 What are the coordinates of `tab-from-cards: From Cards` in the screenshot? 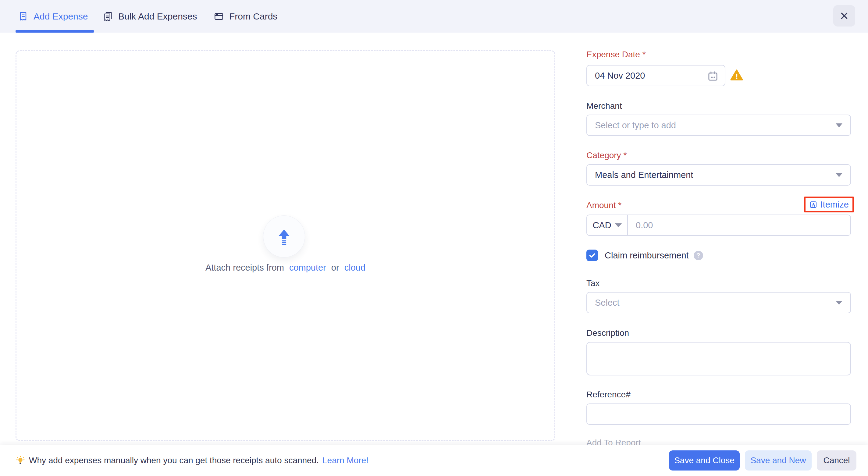 It's located at (245, 16).